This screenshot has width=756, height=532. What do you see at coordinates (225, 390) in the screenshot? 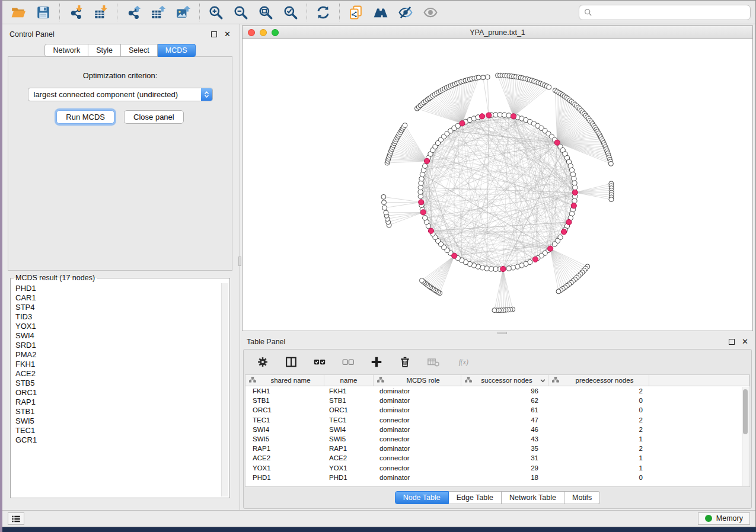
I see `mcds-list-scrollbar` at bounding box center [225, 390].